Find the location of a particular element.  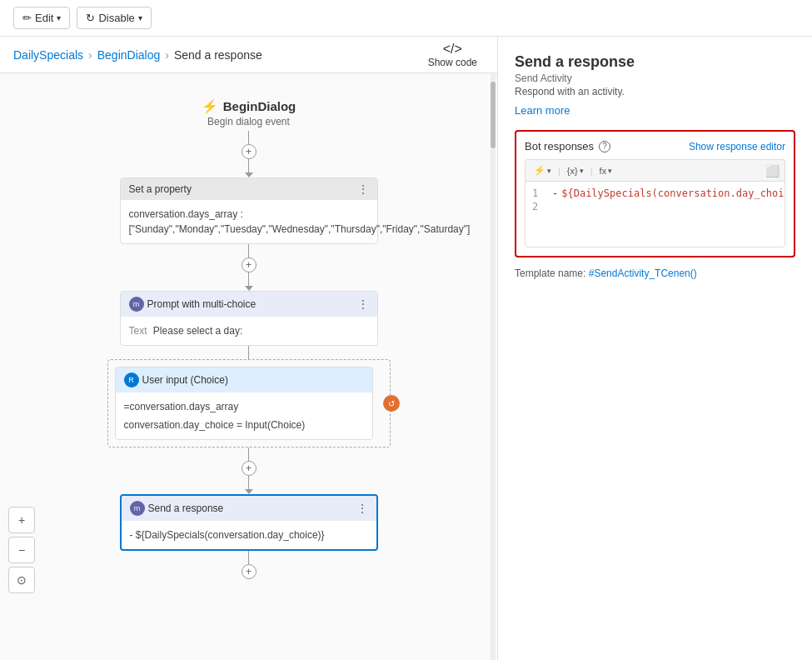

template-icon-btn: ⚡ ▾ is located at coordinates (543, 170).